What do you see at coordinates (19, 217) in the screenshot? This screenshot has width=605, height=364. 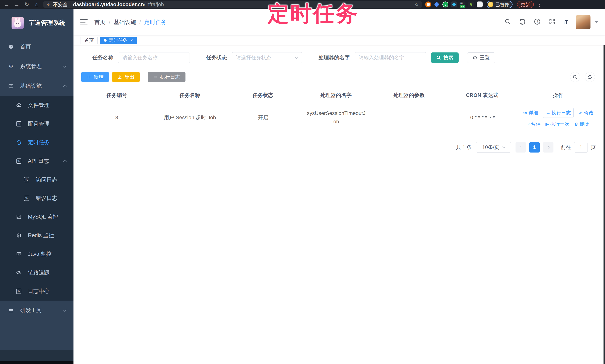 I see `chart-icon` at bounding box center [19, 217].